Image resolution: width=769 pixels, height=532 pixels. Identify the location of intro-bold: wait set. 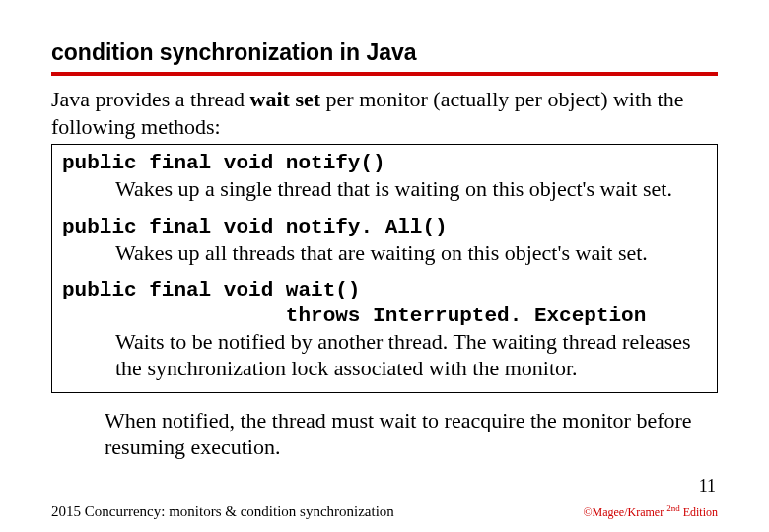
(286, 99).